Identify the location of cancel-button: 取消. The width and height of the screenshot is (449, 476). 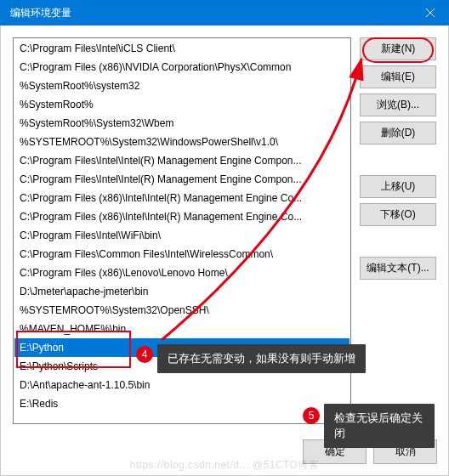
(405, 452).